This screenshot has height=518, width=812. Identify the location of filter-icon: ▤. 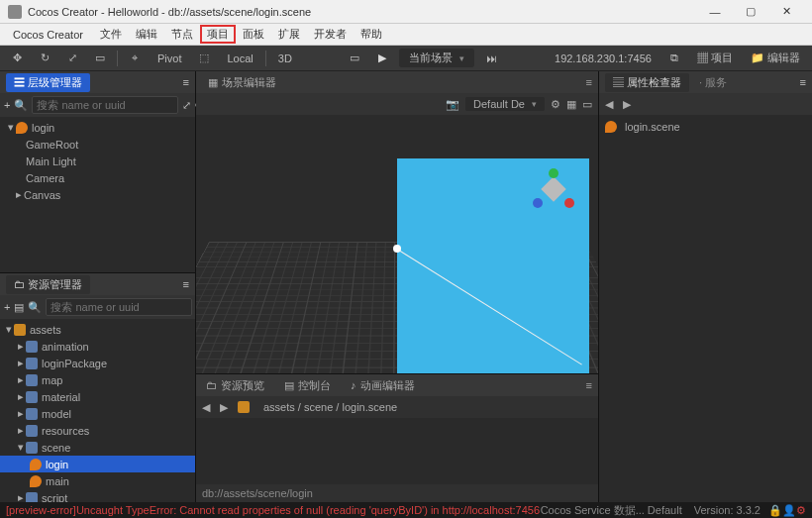
(19, 307).